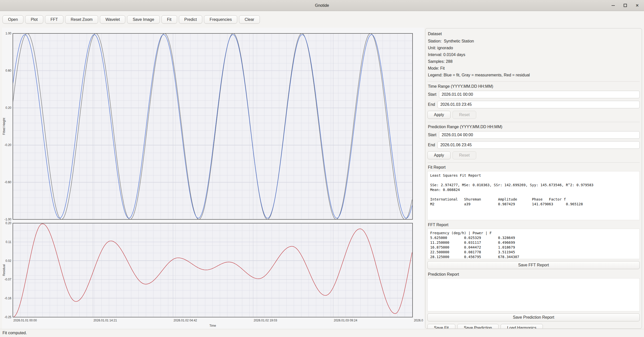 The width and height of the screenshot is (644, 337). Describe the element at coordinates (534, 326) in the screenshot. I see `bottom-buttons: Save FitSave PredictionLoad Harmonics` at that location.